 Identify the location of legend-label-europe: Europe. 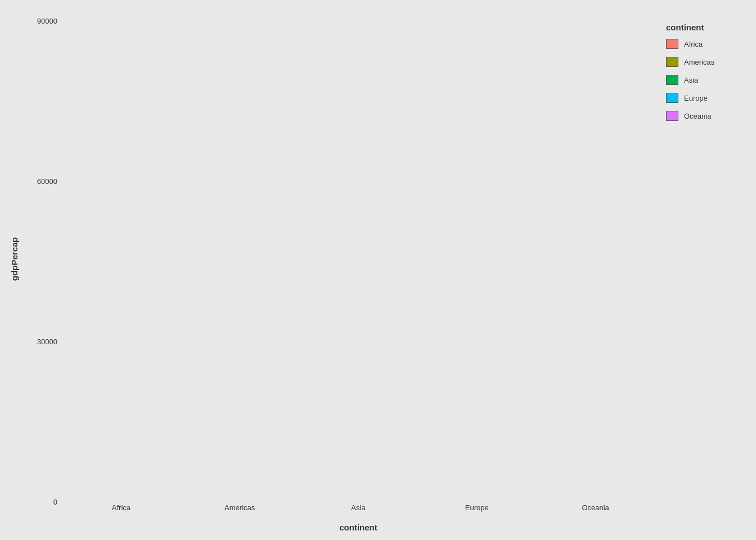
(696, 98).